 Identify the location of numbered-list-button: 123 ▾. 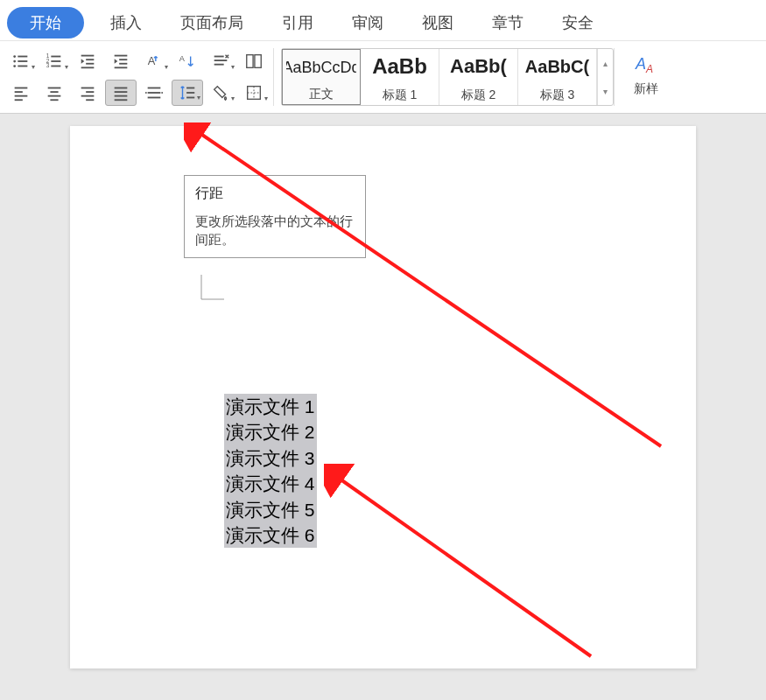
(54, 61).